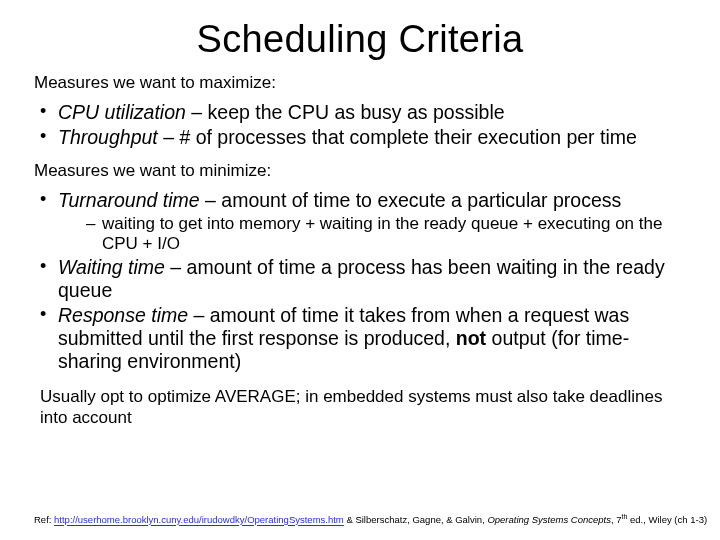 The image size is (720, 540). I want to click on slide-title: Scheduling Criteria, so click(360, 40).